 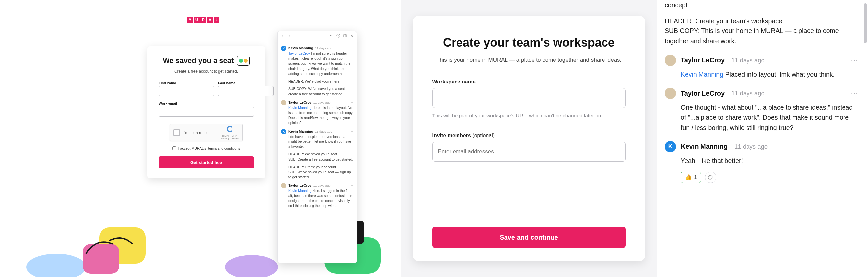 I want to click on comment-text: I do have a couple other versions that m…, so click(x=321, y=142).